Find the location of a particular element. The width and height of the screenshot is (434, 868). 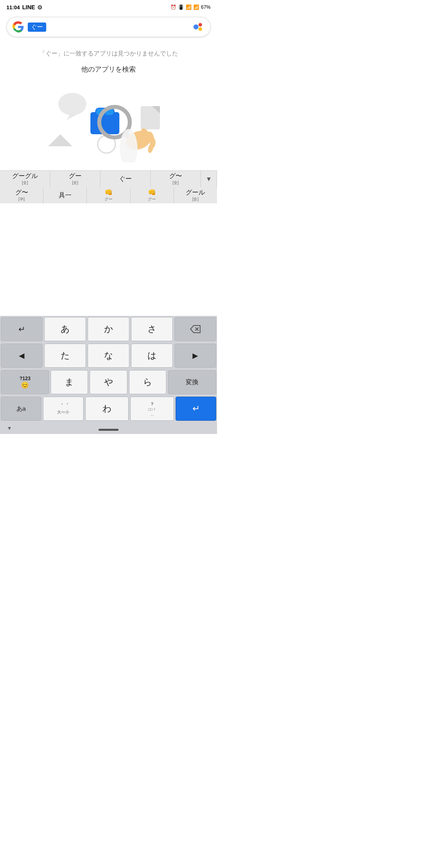

signal-icon: 📶 is located at coordinates (196, 7).